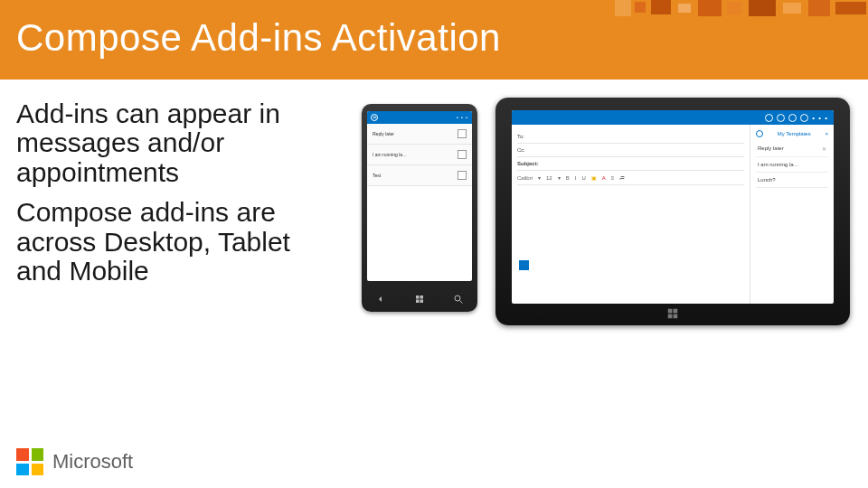 The height and width of the screenshot is (488, 868). What do you see at coordinates (376, 175) in the screenshot?
I see `list-item-label: Test` at bounding box center [376, 175].